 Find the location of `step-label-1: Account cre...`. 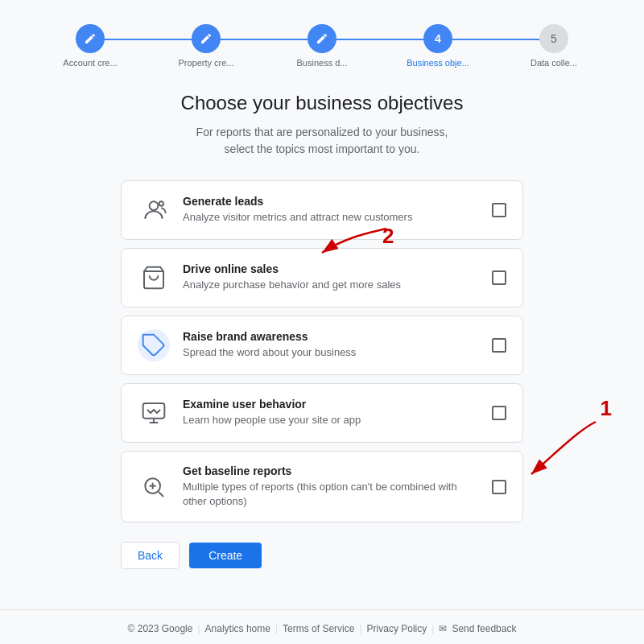

step-label-1: Account cre... is located at coordinates (90, 63).